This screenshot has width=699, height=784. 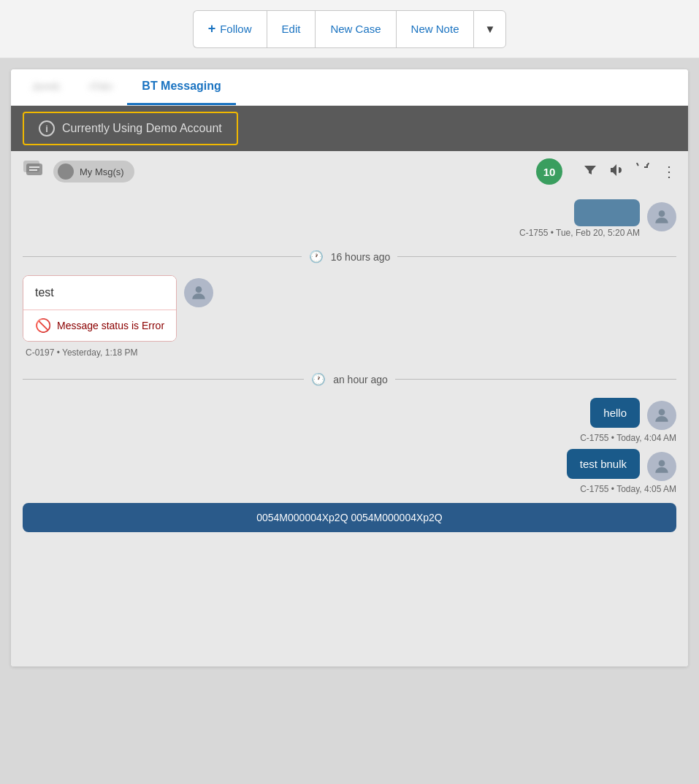 I want to click on filter-button, so click(x=590, y=172).